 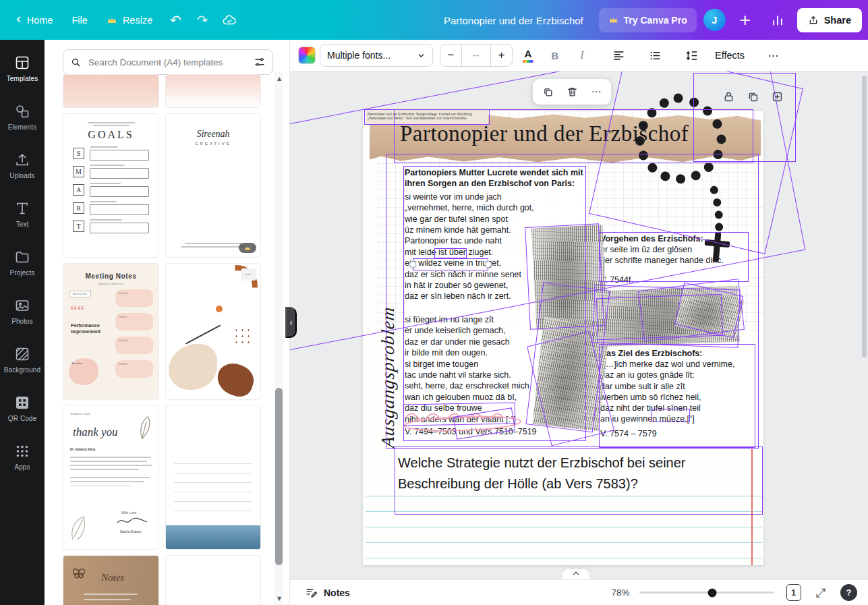 What do you see at coordinates (647, 20) in the screenshot?
I see `try-canva-pro-button: Try Canva Pro` at bounding box center [647, 20].